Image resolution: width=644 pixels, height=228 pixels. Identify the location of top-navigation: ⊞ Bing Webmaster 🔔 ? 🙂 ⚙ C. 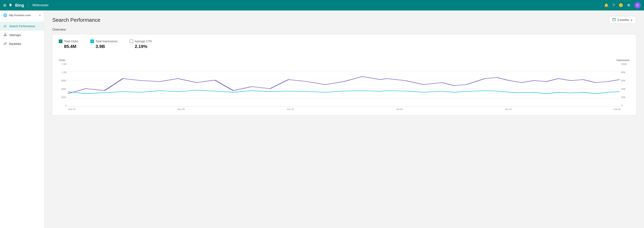
(322, 5).